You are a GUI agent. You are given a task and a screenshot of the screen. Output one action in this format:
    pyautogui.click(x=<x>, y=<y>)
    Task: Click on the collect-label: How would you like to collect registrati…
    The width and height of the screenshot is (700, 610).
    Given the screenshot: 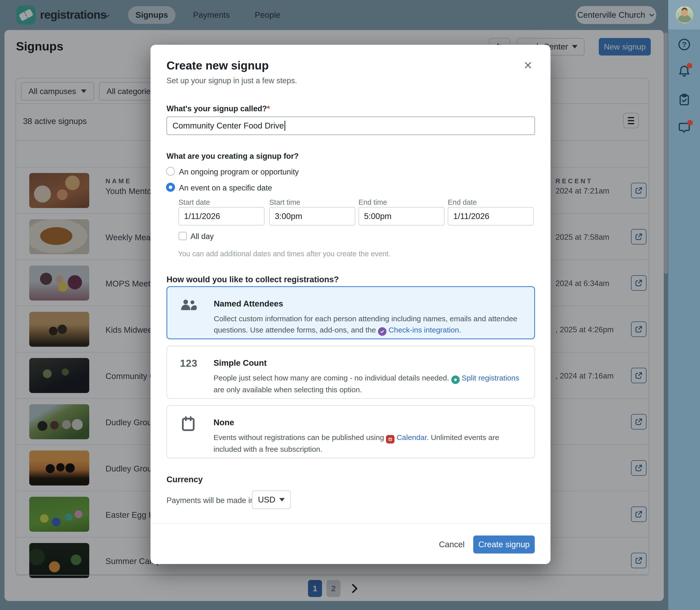 What is the action you would take?
    pyautogui.click(x=253, y=279)
    